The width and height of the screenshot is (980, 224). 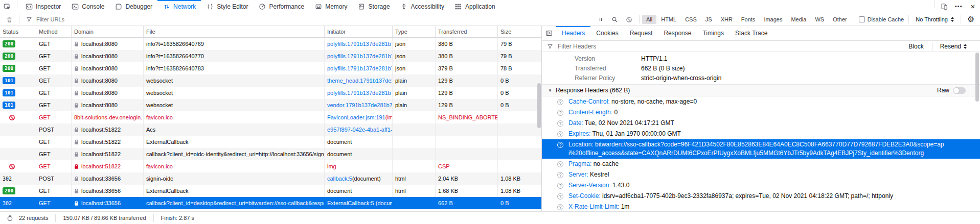 I want to click on request-row: GETlocalhost:51822ExternalCallbackdocume…, so click(x=271, y=142).